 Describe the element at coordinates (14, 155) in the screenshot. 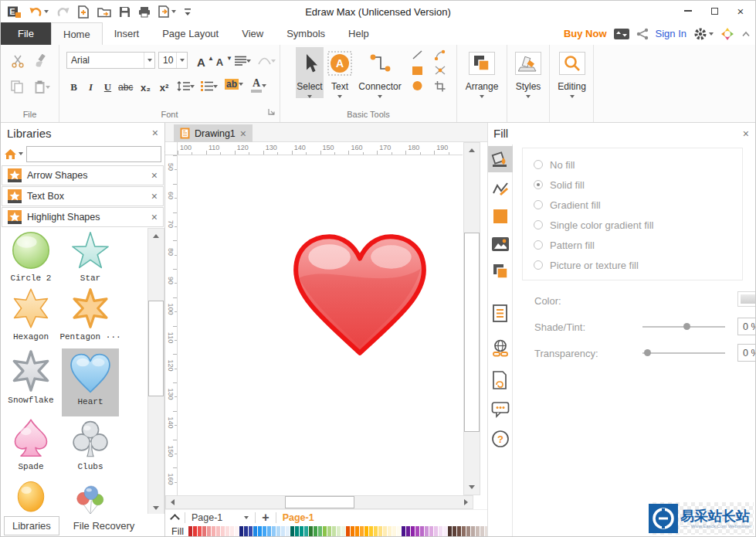

I see `library-home-button` at that location.